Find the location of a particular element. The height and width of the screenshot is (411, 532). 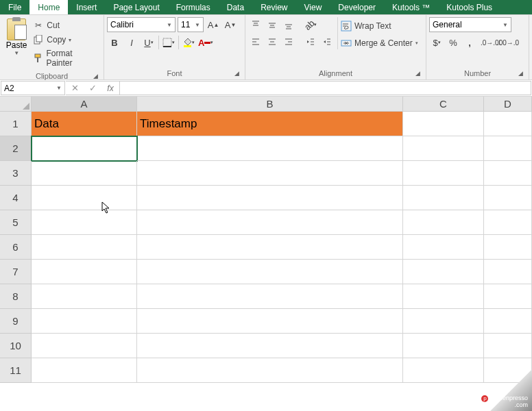

tab-data: Data is located at coordinates (236, 7).